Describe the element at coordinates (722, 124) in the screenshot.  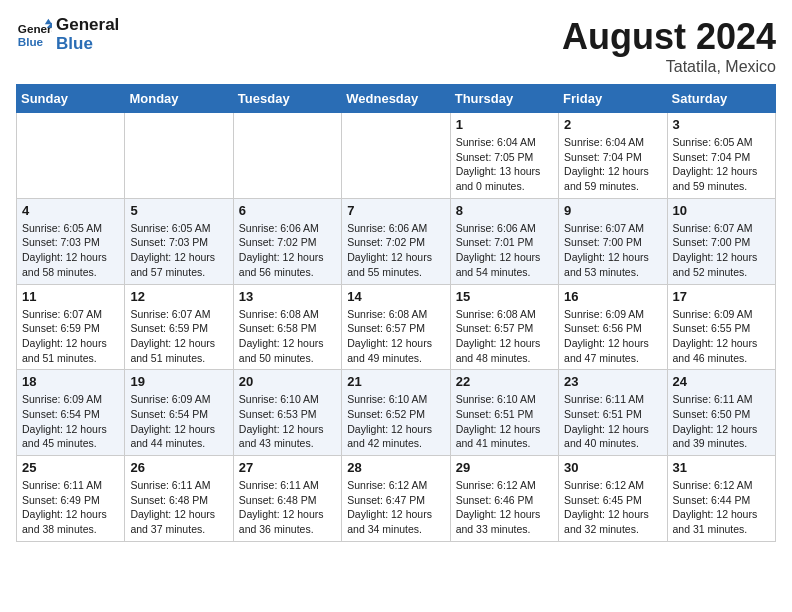
I see `day-number: 3` at that location.